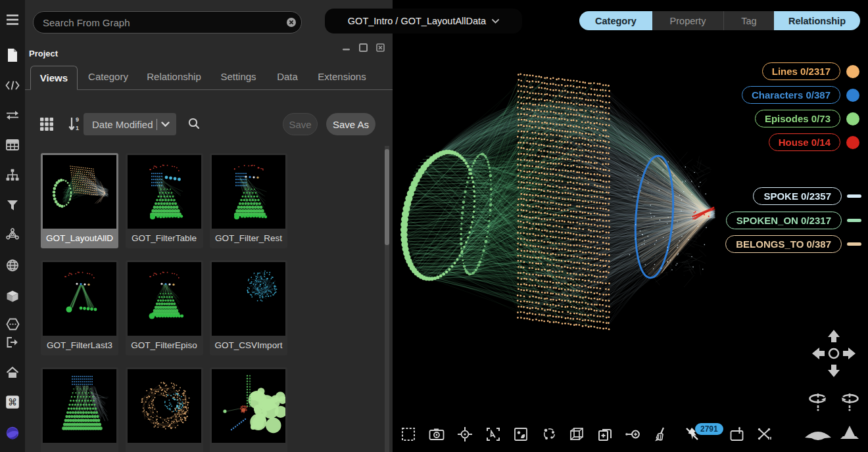  I want to click on text-cursor, so click(157, 125).